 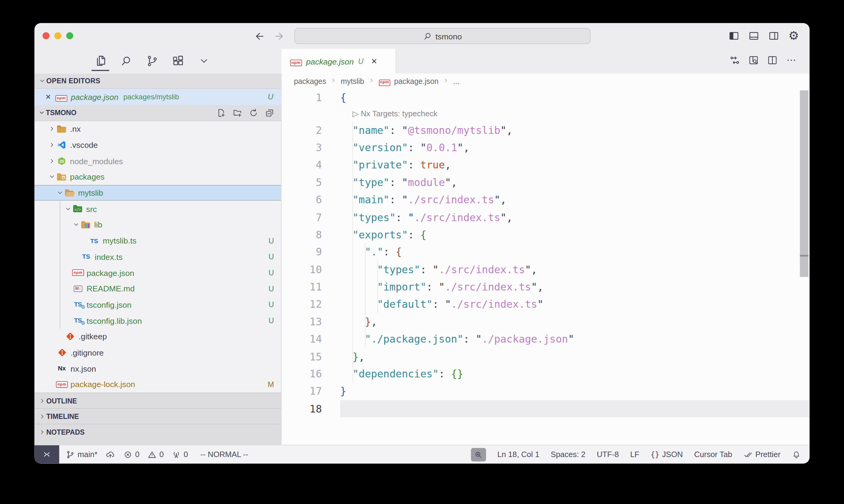 What do you see at coordinates (762, 454) in the screenshot?
I see `status-formatter: Prettier` at bounding box center [762, 454].